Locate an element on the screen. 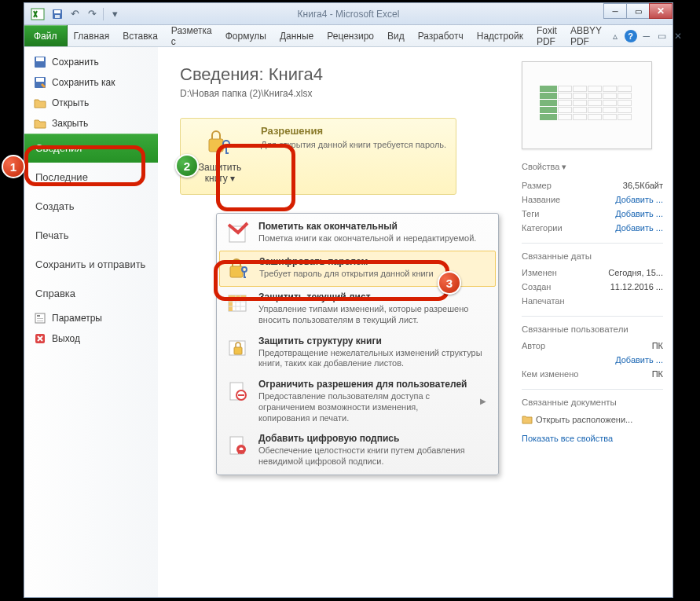  prop-changed-val: ПК is located at coordinates (658, 374).